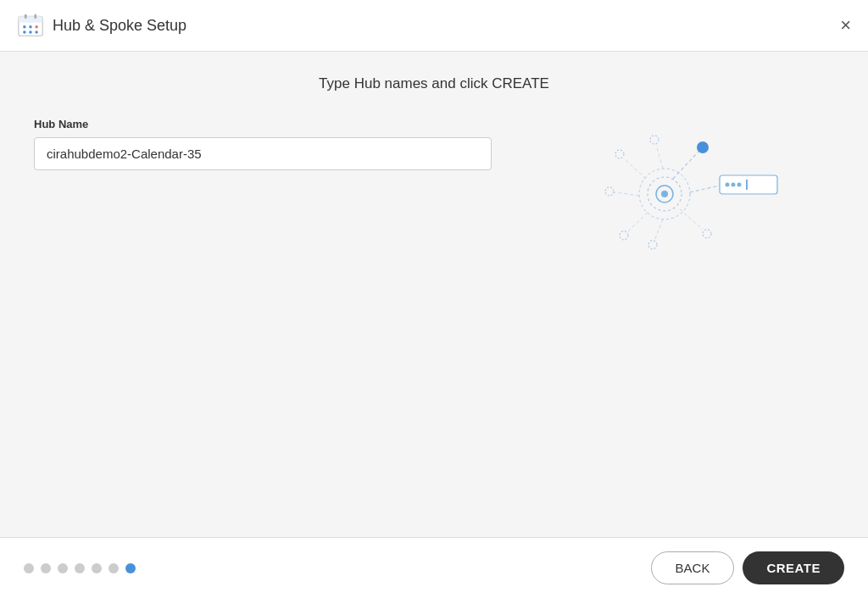 The image size is (868, 598). Describe the element at coordinates (682, 185) in the screenshot. I see `hub-spoke-illustration` at that location.